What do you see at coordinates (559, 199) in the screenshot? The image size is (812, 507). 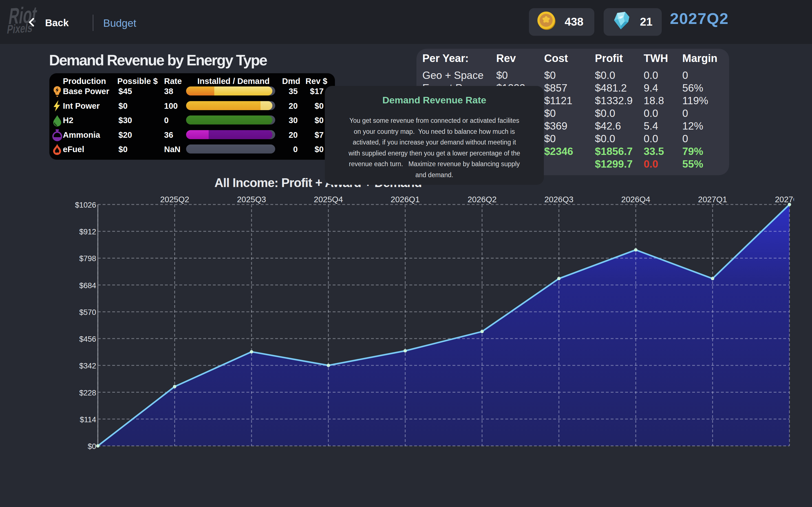 I see `svg-text: 2026Q3` at bounding box center [559, 199].